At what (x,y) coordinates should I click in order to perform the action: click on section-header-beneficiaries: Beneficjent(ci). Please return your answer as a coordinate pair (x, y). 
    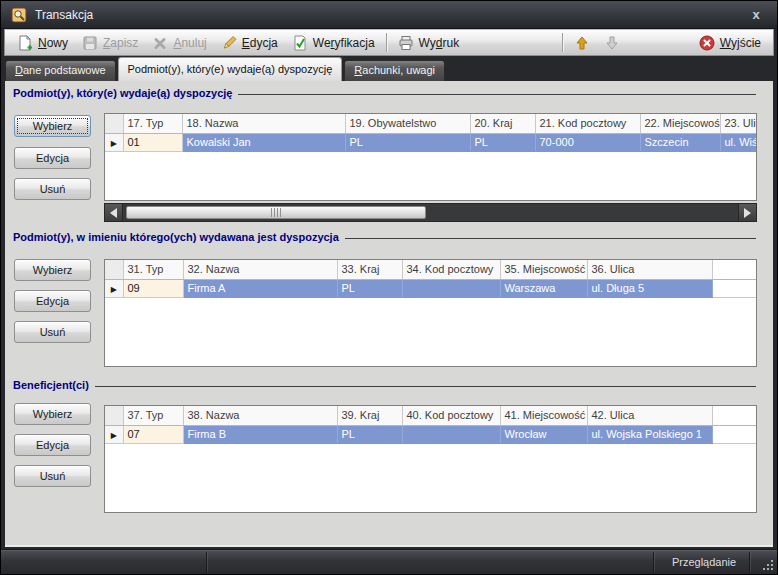
    Looking at the image, I should click on (384, 385).